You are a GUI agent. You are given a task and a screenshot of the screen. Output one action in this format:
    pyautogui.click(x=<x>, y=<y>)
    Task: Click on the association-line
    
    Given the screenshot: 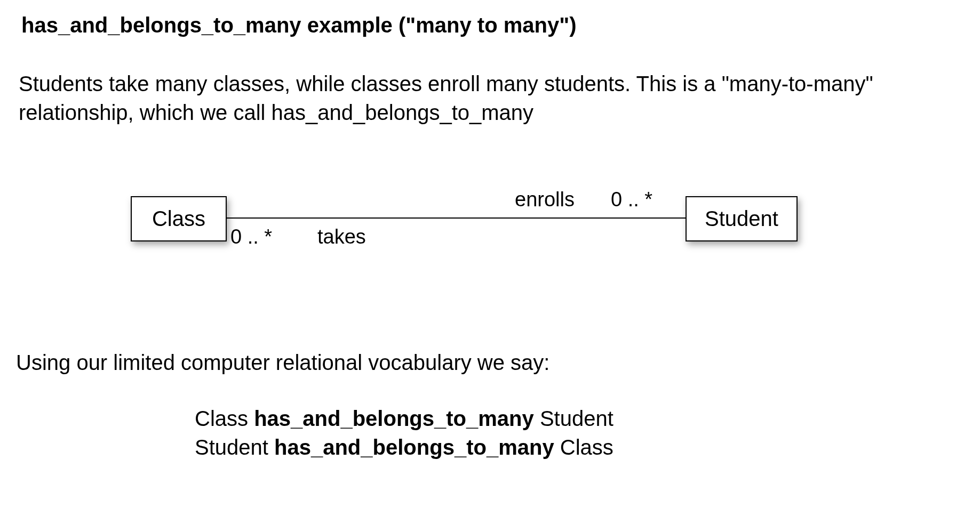 What is the action you would take?
    pyautogui.click(x=456, y=218)
    